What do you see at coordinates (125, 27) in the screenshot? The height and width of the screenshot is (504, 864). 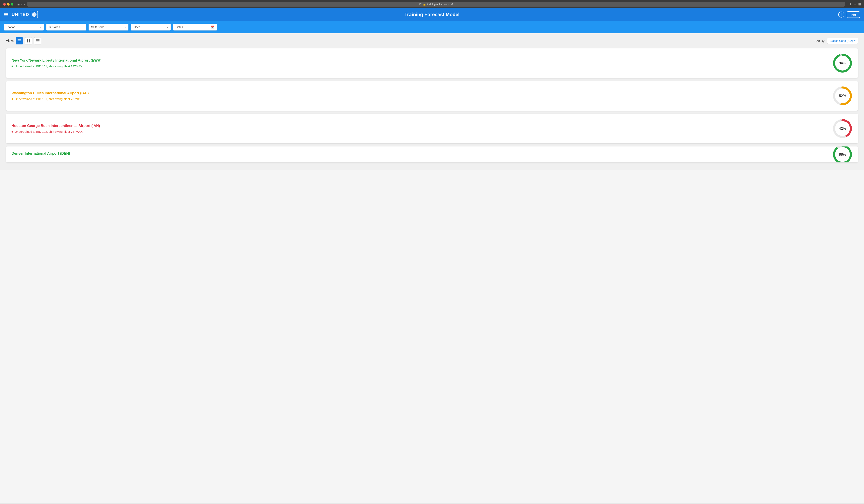 I see `shift-code-dropdown-icon: ▾` at bounding box center [125, 27].